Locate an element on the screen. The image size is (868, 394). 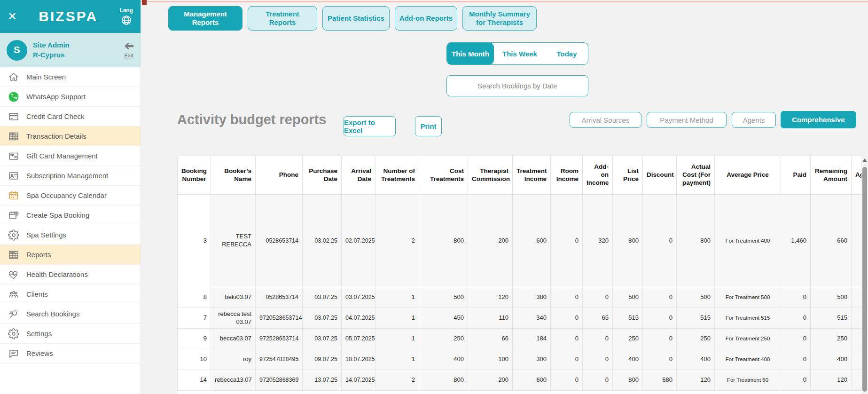
period-this-month: This Month is located at coordinates (470, 54).